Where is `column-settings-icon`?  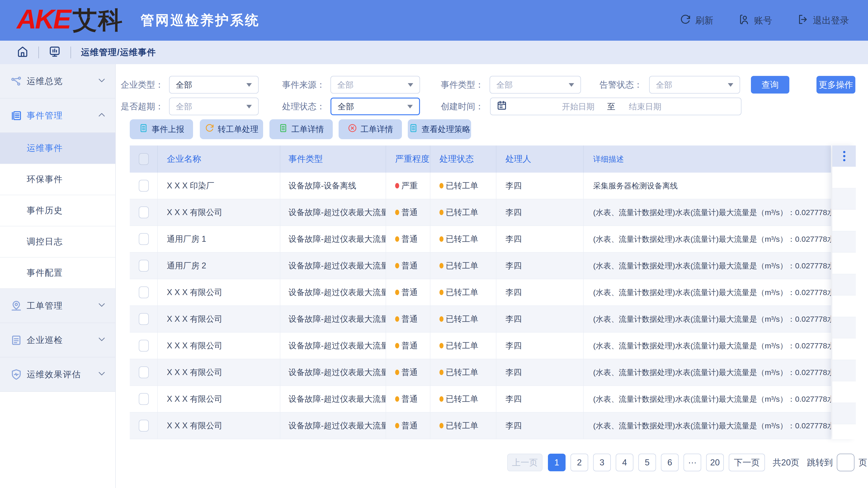 column-settings-icon is located at coordinates (844, 156).